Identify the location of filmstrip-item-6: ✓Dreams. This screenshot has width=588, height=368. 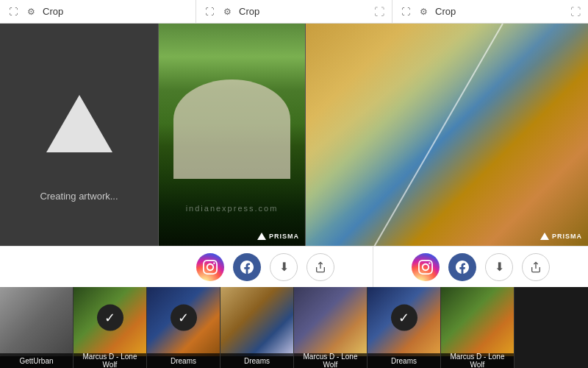
(404, 328).